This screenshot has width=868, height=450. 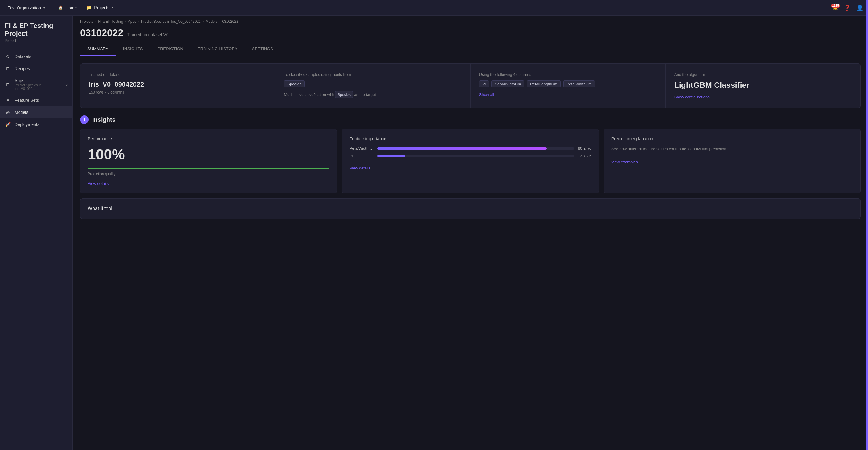 What do you see at coordinates (391, 156) in the screenshot?
I see `fi-bar-fill-id` at bounding box center [391, 156].